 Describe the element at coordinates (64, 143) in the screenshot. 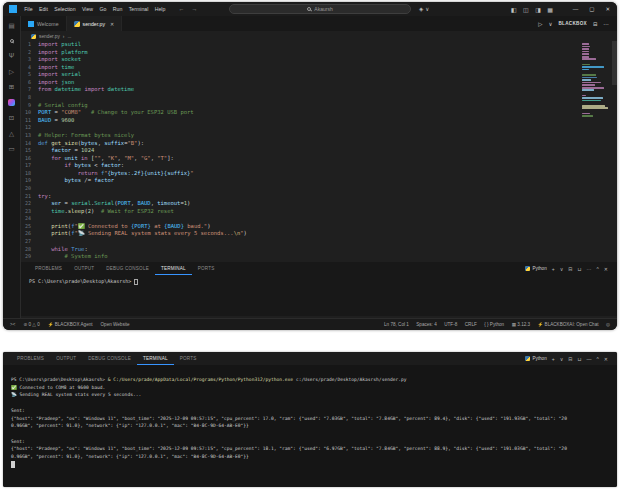

I see `code-token: get_size` at that location.